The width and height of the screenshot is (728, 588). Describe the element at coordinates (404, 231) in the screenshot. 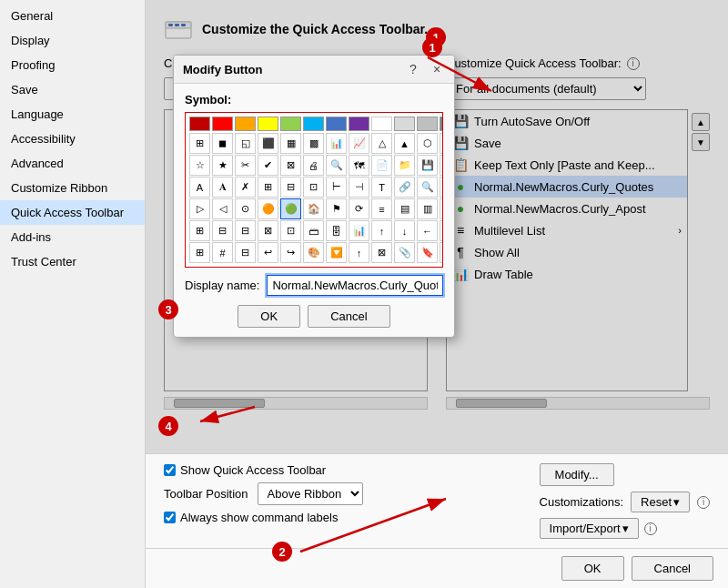

I see `sym-81: ↓` at that location.